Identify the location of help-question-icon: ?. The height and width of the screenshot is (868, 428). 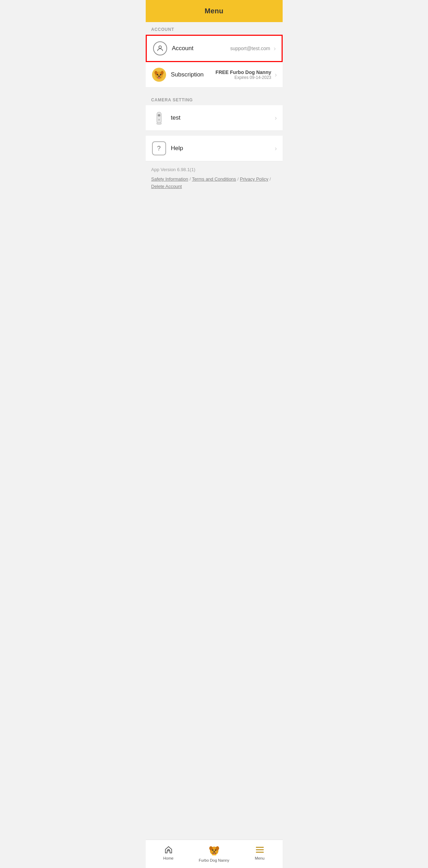
(159, 148).